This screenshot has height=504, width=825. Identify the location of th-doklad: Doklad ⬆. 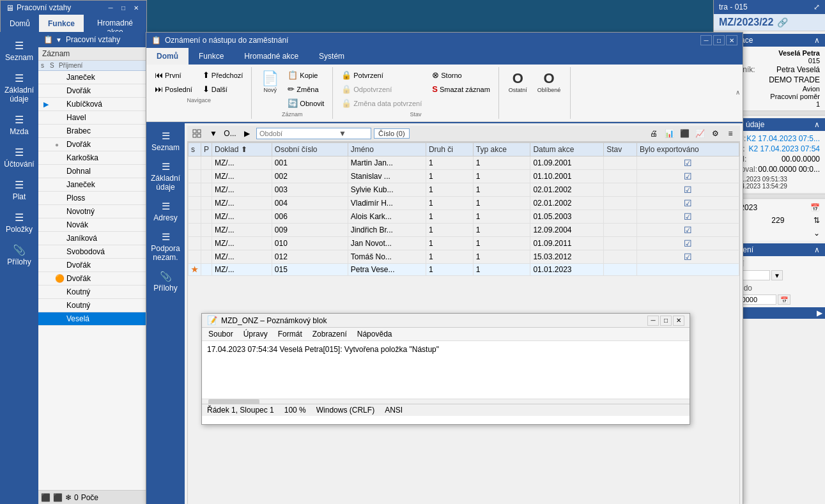
(242, 149).